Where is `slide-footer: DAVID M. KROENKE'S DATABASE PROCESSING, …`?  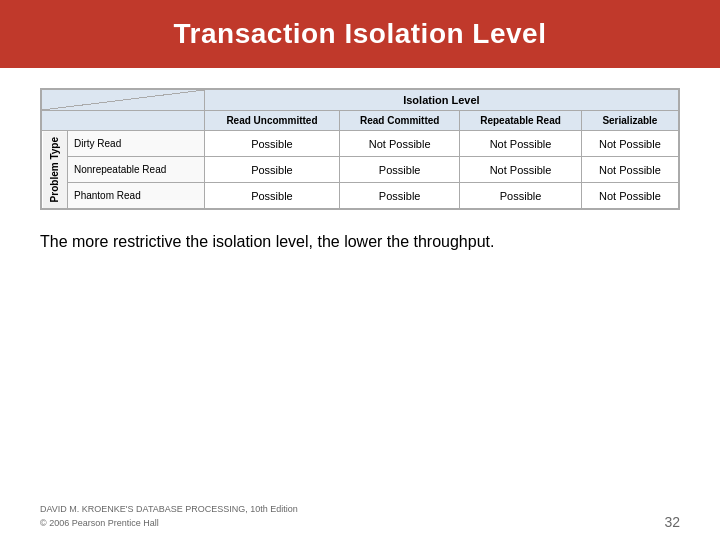
slide-footer: DAVID M. KROENKE'S DATABASE PROCESSING, … is located at coordinates (360, 518).